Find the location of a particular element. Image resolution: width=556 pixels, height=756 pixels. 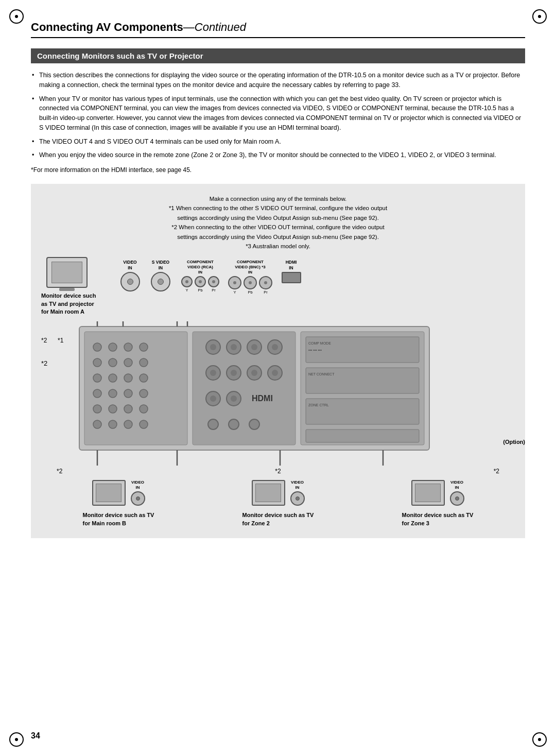

terminal-label-rca: COMPONENTVIDEO (RCA)IN is located at coordinates (200, 267).